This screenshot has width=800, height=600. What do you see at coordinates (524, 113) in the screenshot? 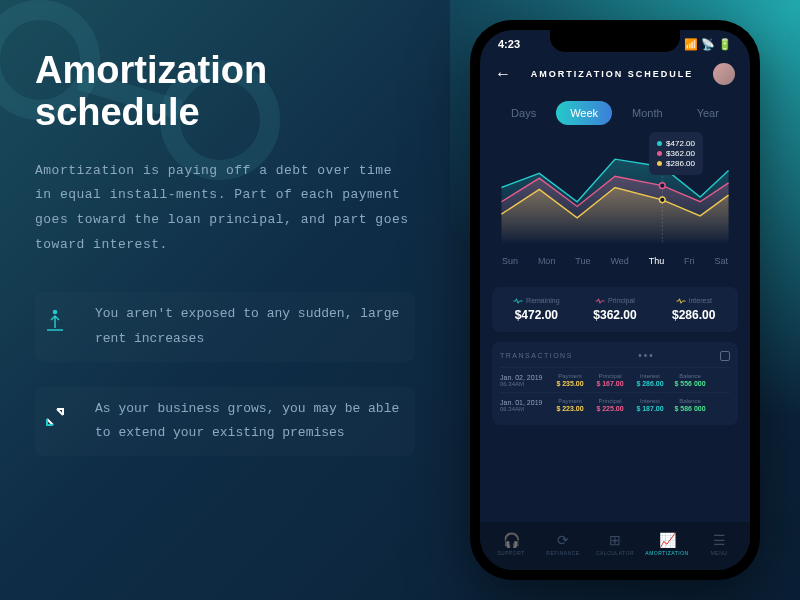
I see `tab-days: Days` at bounding box center [524, 113].